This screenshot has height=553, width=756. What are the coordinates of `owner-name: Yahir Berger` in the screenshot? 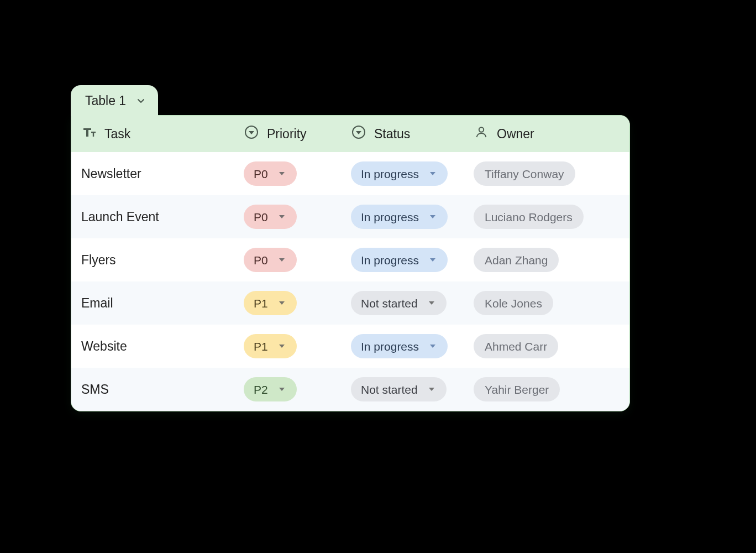 It's located at (517, 389).